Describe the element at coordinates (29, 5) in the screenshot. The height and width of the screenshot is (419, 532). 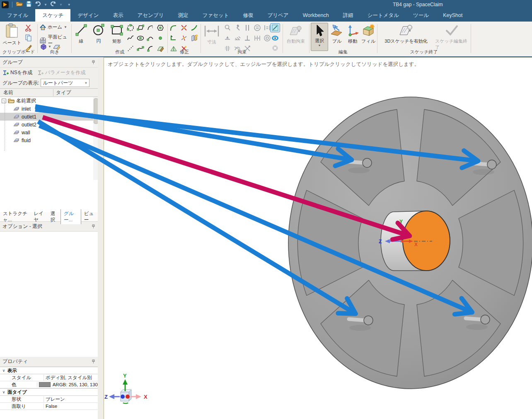
I see `save-icon` at that location.